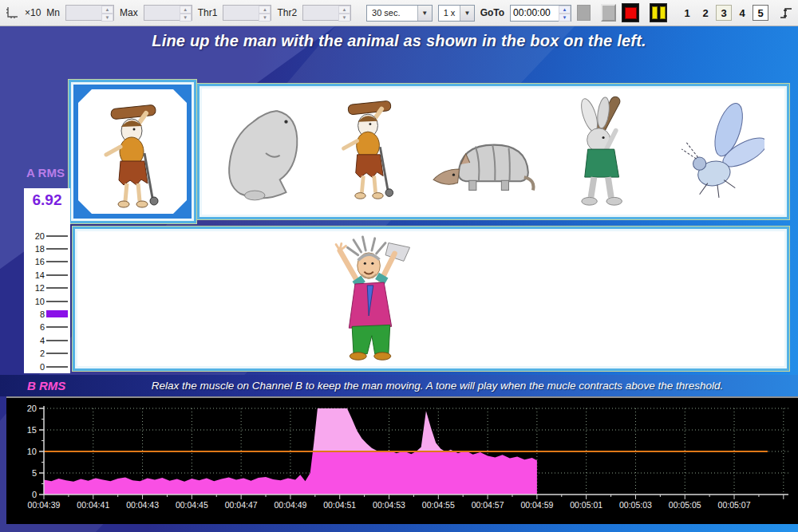 The height and width of the screenshot is (532, 798). Describe the element at coordinates (685, 505) in the screenshot. I see `svg-text: 00:05:05` at that location.